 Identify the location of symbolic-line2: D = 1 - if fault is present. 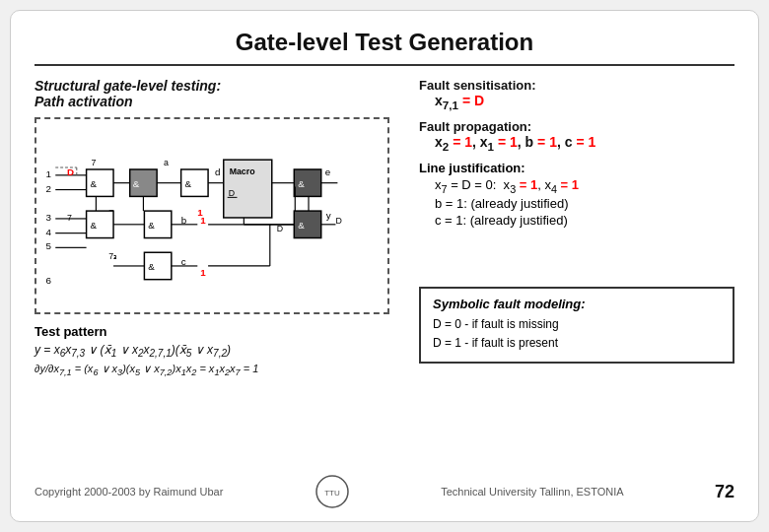
(577, 343).